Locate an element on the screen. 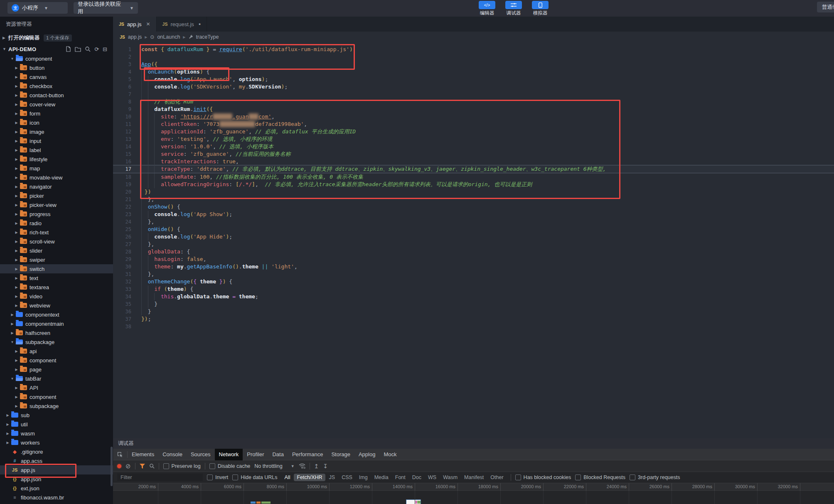 This screenshot has height=504, width=834. code-line-11: 11clientToken: '7073xxxxxxxxxxxdef7acd19… is located at coordinates (474, 124).